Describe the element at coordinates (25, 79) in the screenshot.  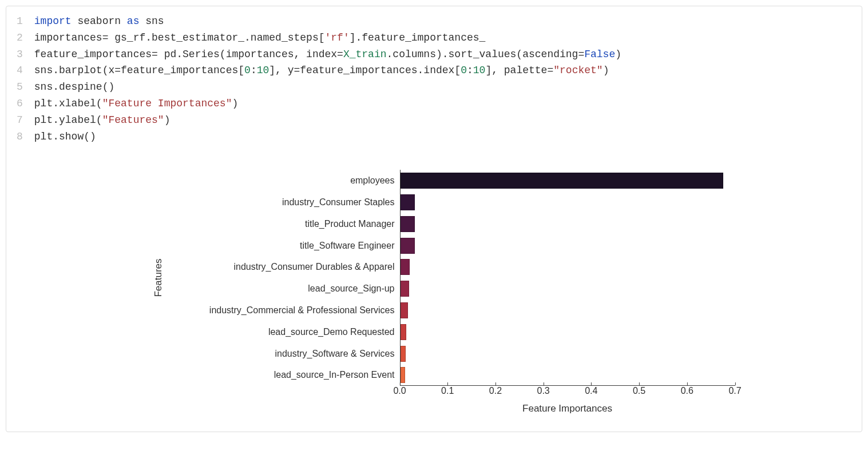
I see `line-number-gutter: 12345678` at that location.